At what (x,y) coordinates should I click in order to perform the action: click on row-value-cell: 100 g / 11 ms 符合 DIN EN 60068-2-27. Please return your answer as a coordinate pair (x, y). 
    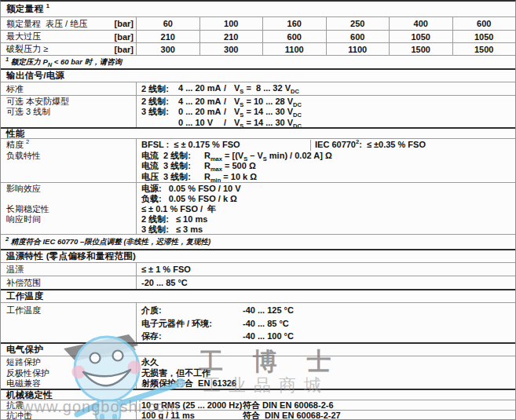
    Looking at the image, I should click on (325, 415).